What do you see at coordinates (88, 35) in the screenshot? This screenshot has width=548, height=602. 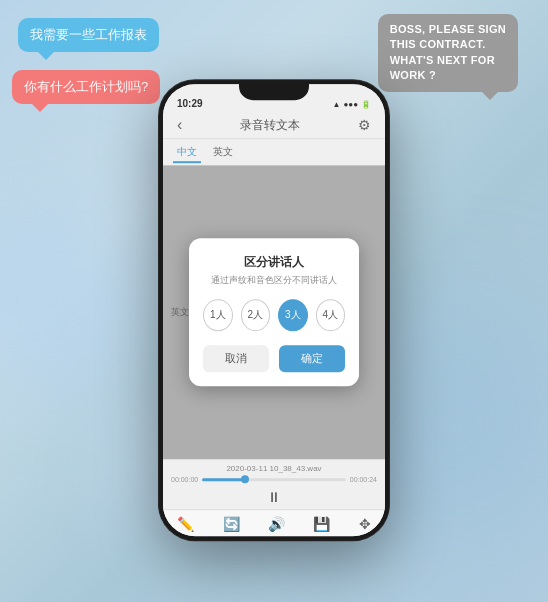 I see `speech-bubble-blue: 我需要一些工作报表` at bounding box center [88, 35].